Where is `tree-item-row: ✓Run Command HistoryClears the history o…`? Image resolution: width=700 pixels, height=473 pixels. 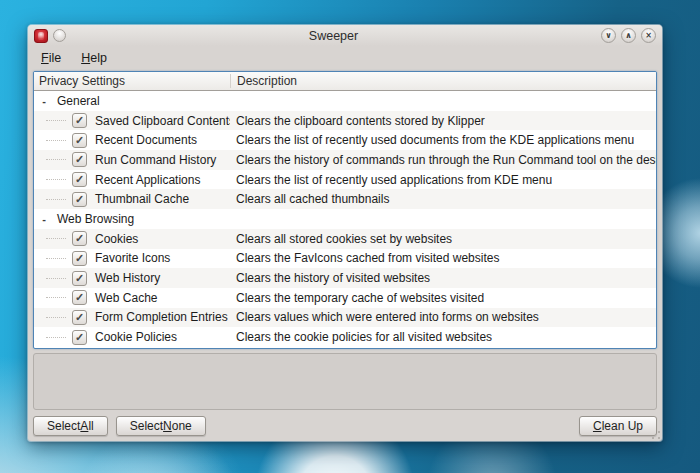
tree-item-row: ✓Run Command HistoryClears the history o… is located at coordinates (345, 160).